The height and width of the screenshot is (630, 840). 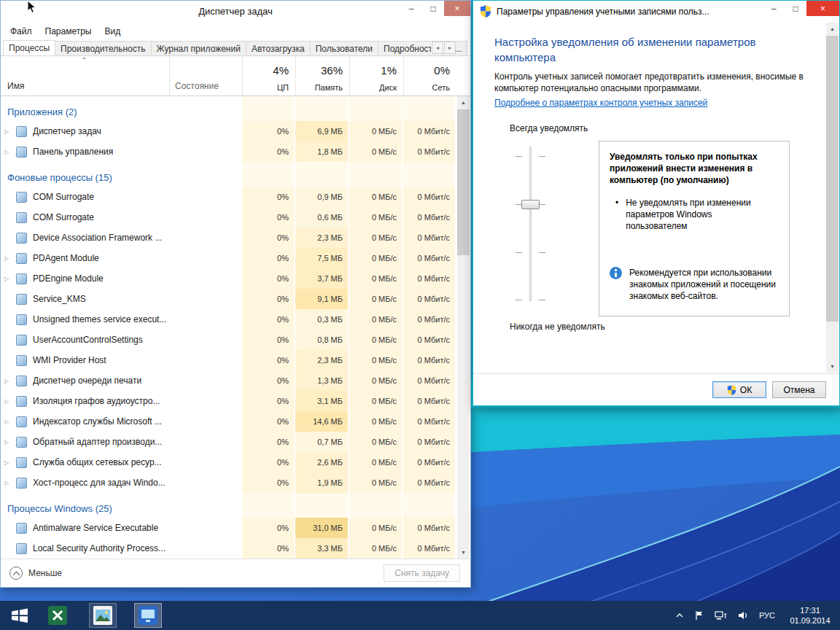 I want to click on process-name-cell: Service_KMS, so click(x=85, y=299).